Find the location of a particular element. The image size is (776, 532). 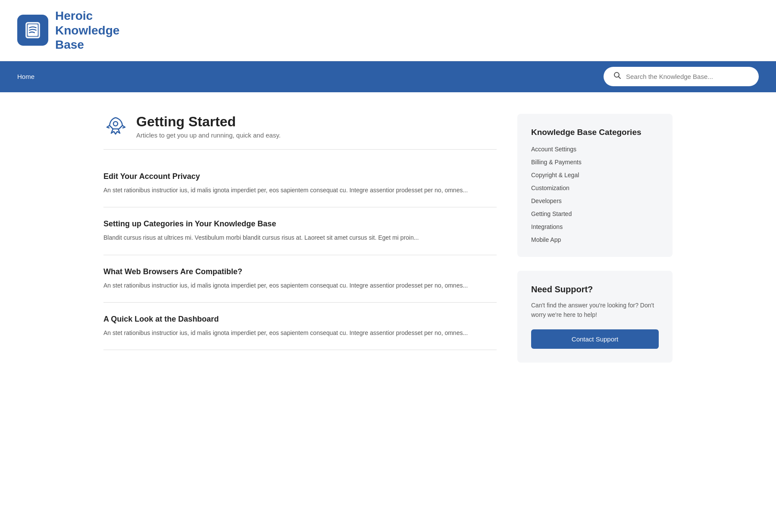

category-description: Articles to get you up and running, quic… is located at coordinates (209, 135).